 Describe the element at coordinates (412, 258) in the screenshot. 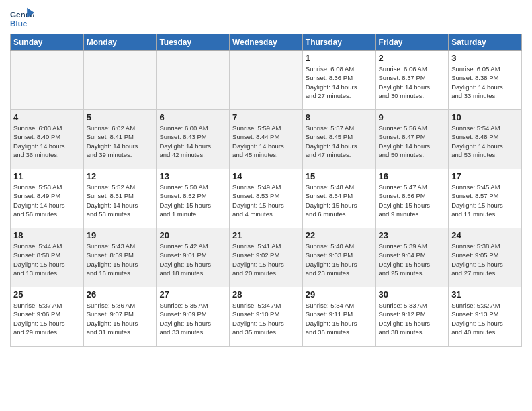

I see `calendar-cell: 23Sunrise: 5:39 AM Sunset: 9:04 PM Dayli…` at that location.